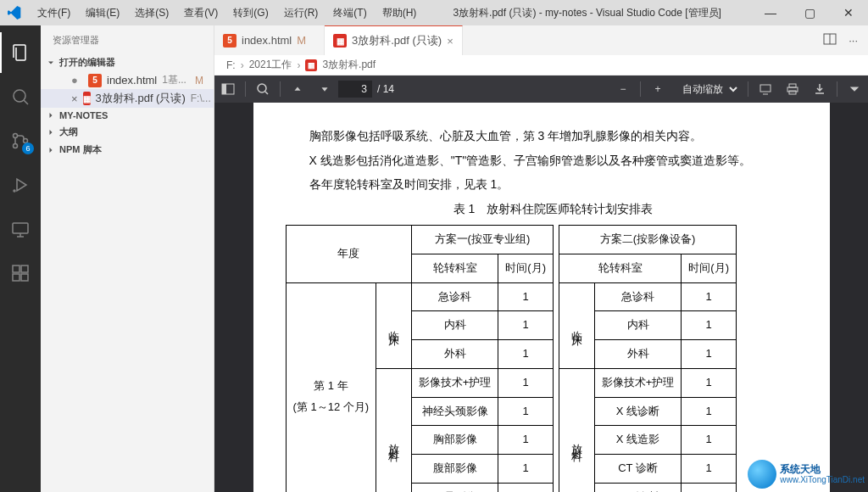 Image resolution: width=868 pixels, height=492 pixels. I want to click on download-icon, so click(820, 89).